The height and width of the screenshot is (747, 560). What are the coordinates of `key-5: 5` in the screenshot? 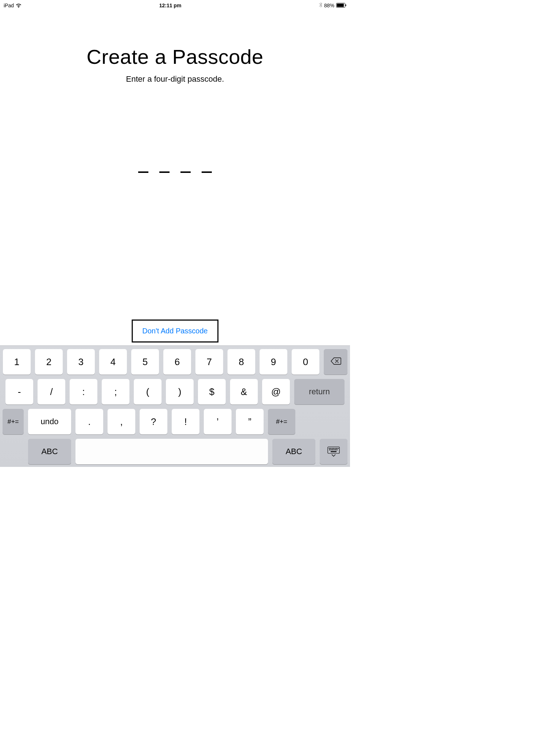 It's located at (145, 362).